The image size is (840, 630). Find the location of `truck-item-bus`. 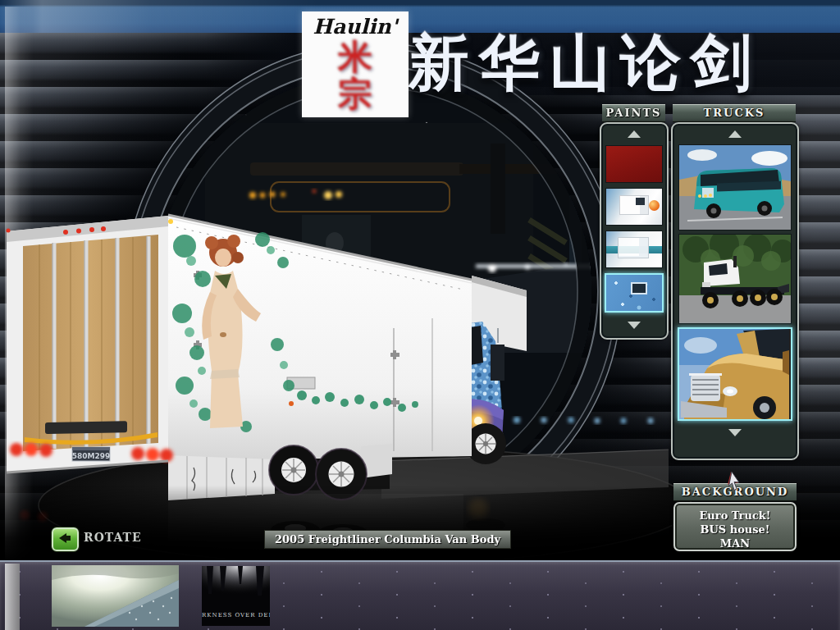

truck-item-bus is located at coordinates (735, 187).